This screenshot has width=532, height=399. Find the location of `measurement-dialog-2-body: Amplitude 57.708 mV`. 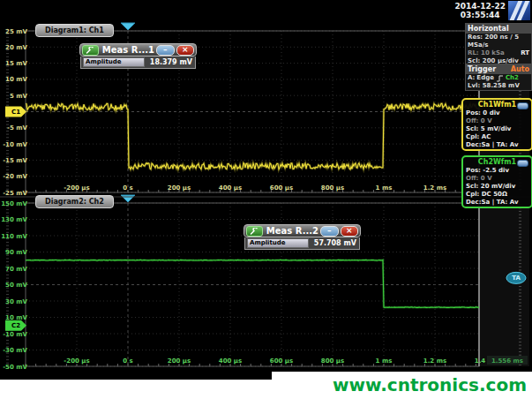

measurement-dialog-2-body: Amplitude 57.708 mV is located at coordinates (302, 244).